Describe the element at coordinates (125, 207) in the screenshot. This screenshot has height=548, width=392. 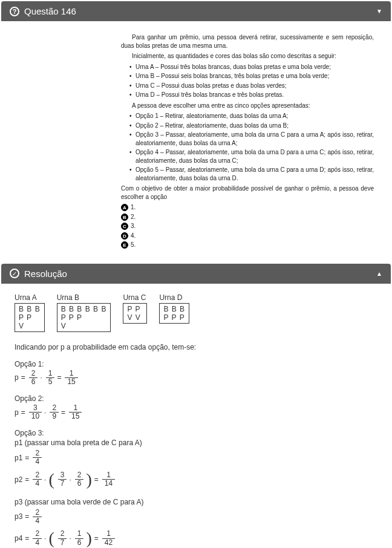
I see `alt-mark-icon: A` at that location.